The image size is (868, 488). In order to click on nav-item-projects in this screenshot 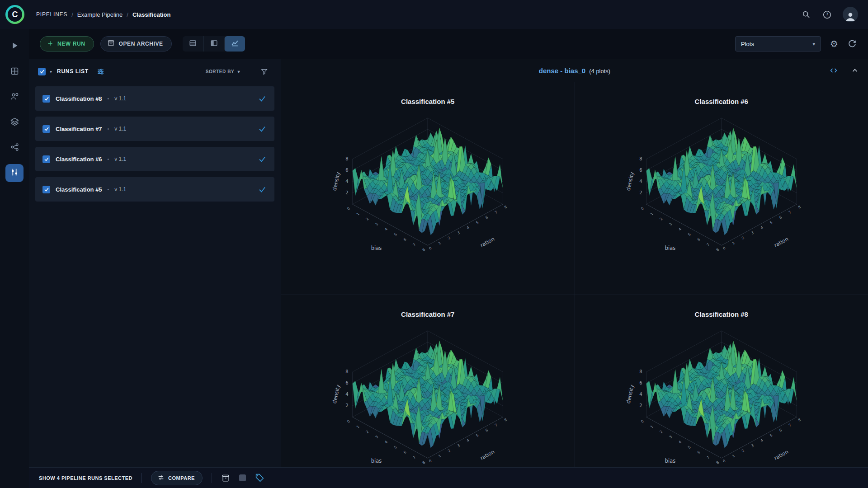, I will do `click(14, 47)`.